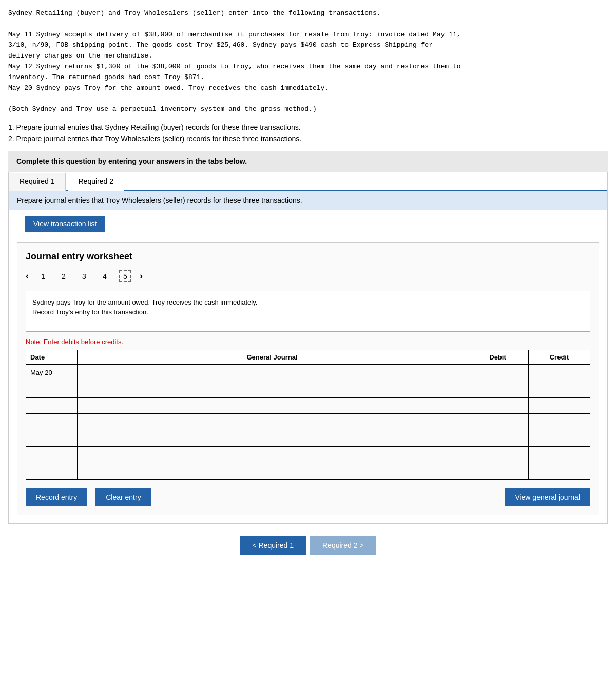 This screenshot has width=616, height=699. Describe the element at coordinates (308, 56) in the screenshot. I see `intro-may11-cont2: delivery charges on the merchandise.` at that location.